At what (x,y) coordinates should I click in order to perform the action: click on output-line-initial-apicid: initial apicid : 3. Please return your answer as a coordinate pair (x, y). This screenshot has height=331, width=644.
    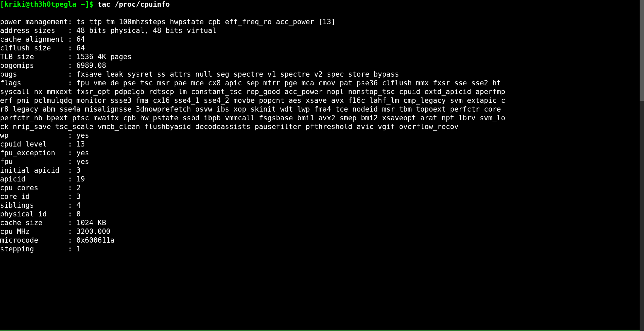
    Looking at the image, I should click on (40, 170).